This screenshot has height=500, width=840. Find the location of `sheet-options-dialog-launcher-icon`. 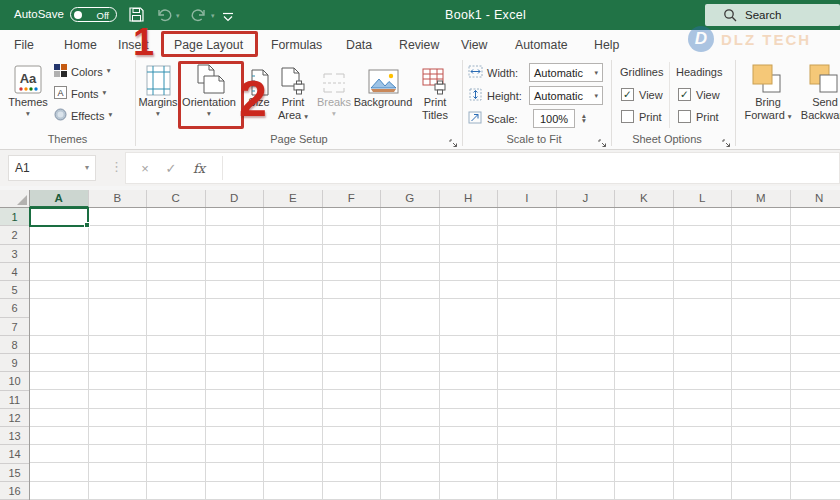

sheet-options-dialog-launcher-icon is located at coordinates (726, 139).